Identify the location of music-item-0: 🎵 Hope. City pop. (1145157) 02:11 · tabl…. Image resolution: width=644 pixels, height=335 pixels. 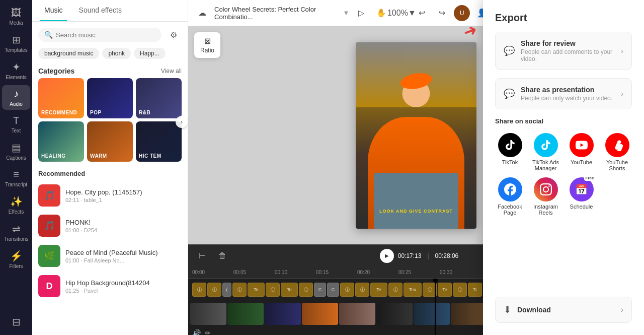
(110, 195).